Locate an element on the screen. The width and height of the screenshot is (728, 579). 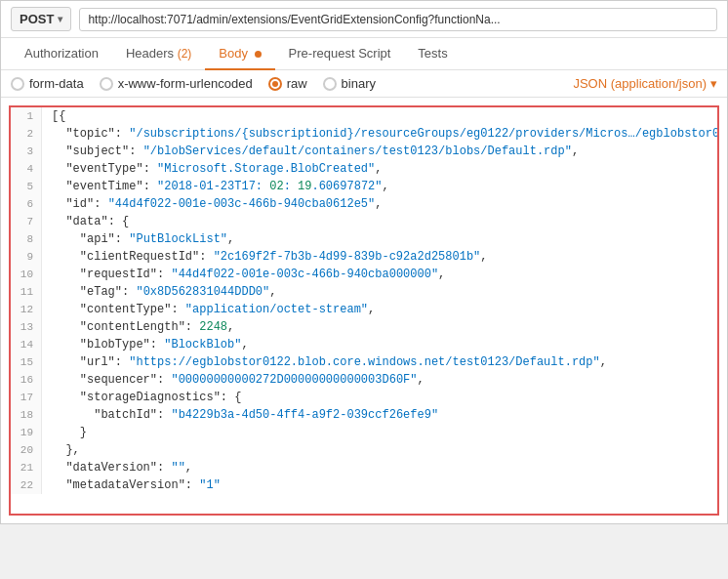
line-content: "blobType": "BlockBlob", is located at coordinates (380, 345).